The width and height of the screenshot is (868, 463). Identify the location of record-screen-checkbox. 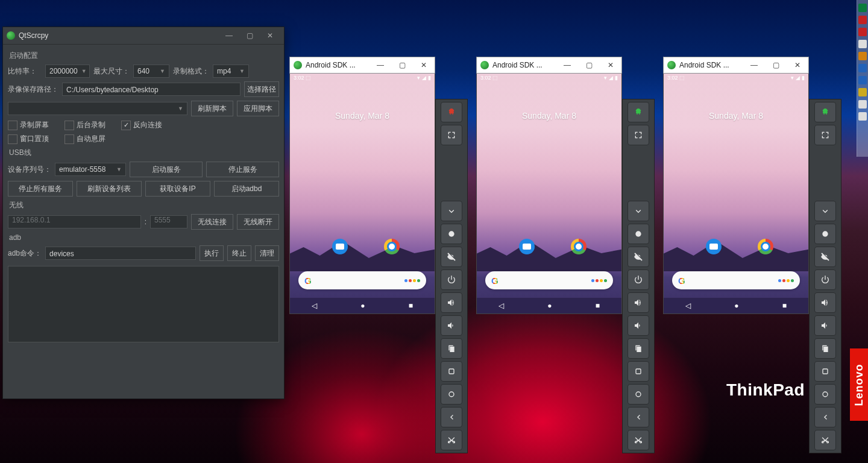
(13, 125).